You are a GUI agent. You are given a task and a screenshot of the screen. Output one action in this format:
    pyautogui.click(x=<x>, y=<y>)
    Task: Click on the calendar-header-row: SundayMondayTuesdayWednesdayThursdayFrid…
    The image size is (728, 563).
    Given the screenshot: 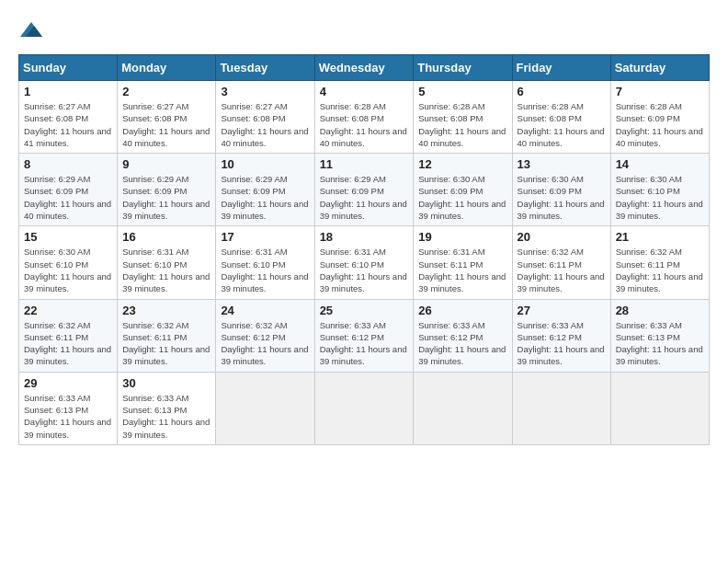 What is the action you would take?
    pyautogui.click(x=364, y=68)
    